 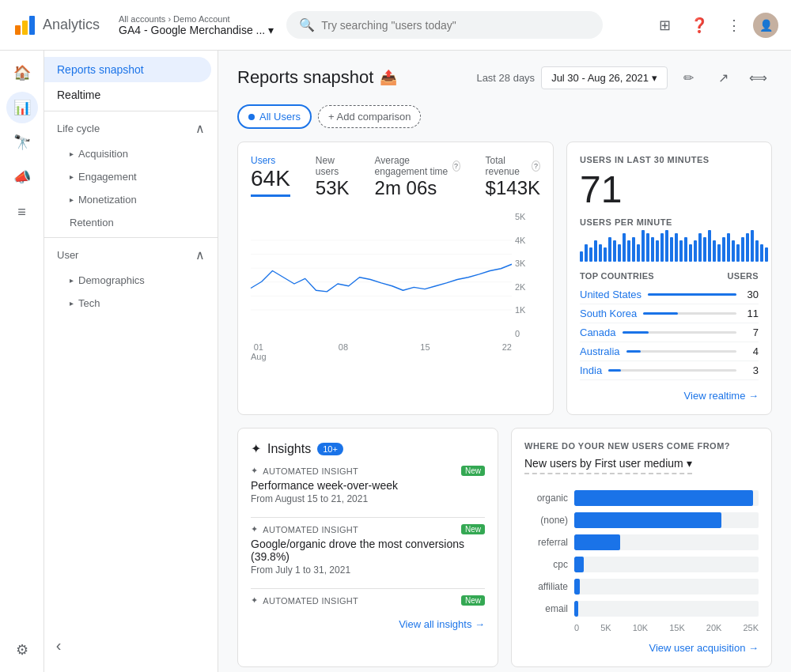 What do you see at coordinates (259, 352) in the screenshot?
I see `x-label-1: 01Aug` at bounding box center [259, 352].